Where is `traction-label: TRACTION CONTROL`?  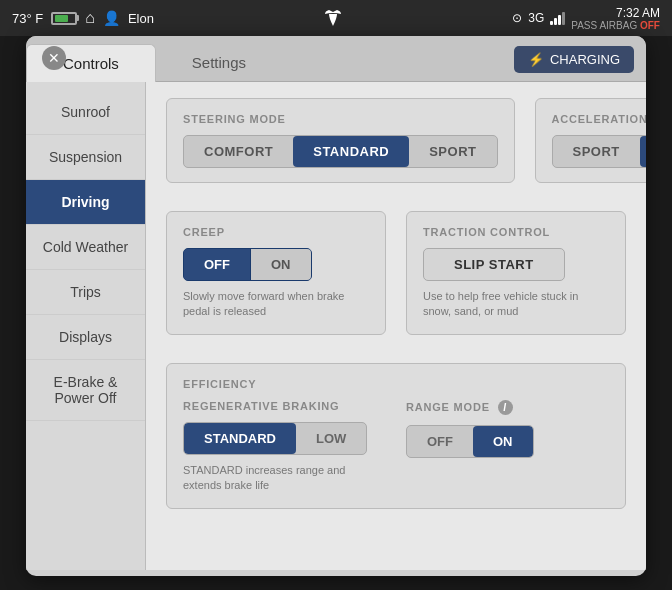 traction-label: TRACTION CONTROL is located at coordinates (516, 232).